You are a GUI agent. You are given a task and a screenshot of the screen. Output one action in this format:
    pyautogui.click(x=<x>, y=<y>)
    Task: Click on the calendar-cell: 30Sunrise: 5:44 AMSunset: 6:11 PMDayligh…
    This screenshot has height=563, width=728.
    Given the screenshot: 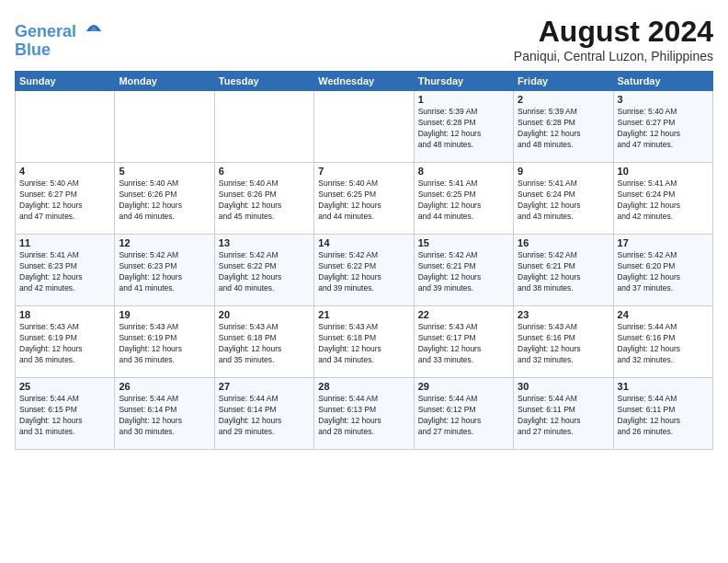 What is the action you would take?
    pyautogui.click(x=563, y=414)
    